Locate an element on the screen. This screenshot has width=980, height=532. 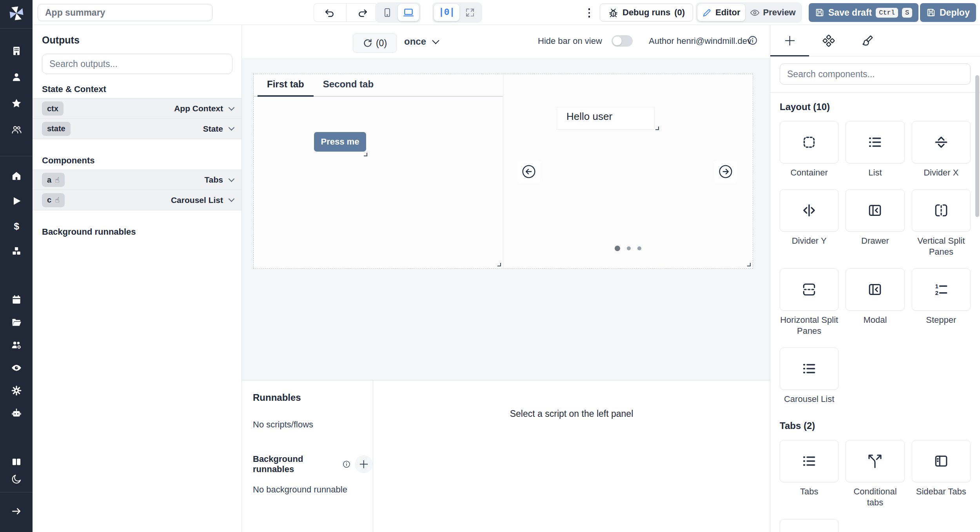
tabs-component-grid: Tabs Conditional tabs Sidebar Tabs is located at coordinates (875, 486).